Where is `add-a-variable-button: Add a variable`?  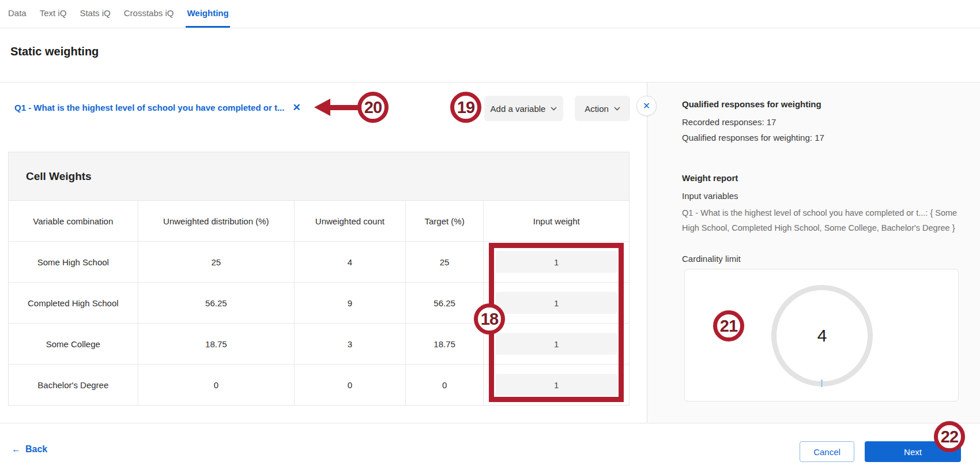
add-a-variable-button: Add a variable is located at coordinates (523, 108).